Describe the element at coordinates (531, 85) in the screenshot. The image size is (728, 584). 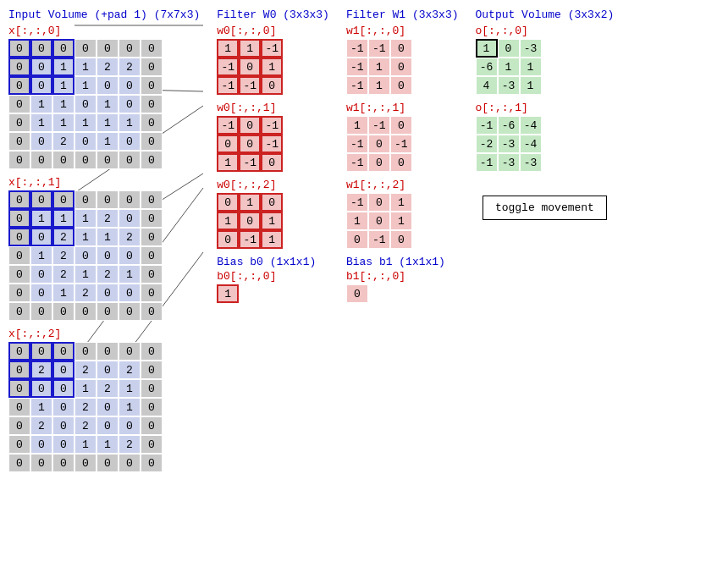
I see `output-cell: 1` at that location.